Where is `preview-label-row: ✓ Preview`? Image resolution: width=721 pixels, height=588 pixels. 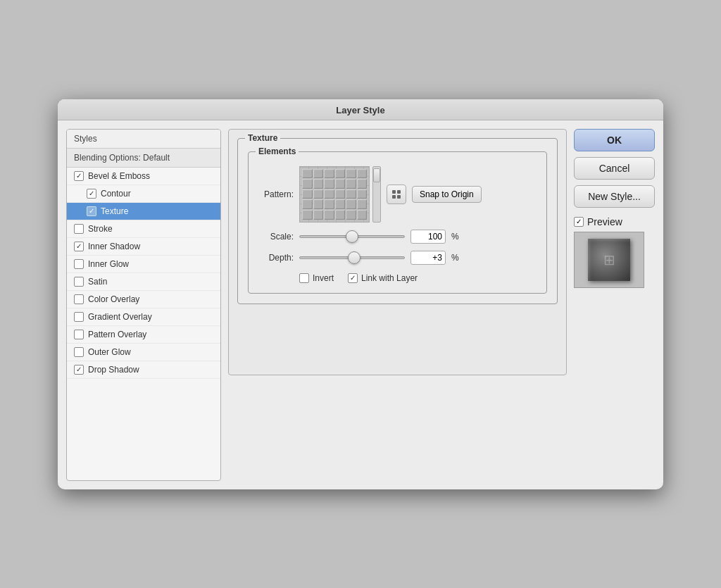
preview-label-row: ✓ Preview is located at coordinates (598, 222).